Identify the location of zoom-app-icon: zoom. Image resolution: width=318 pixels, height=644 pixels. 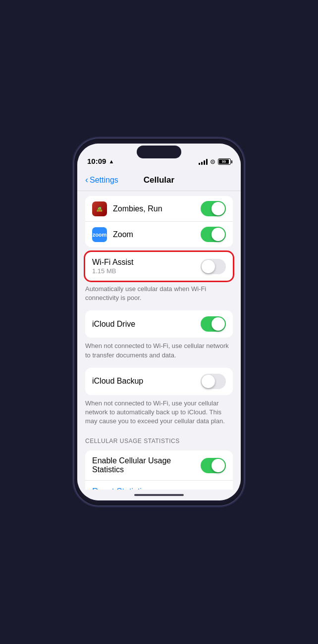
(100, 235).